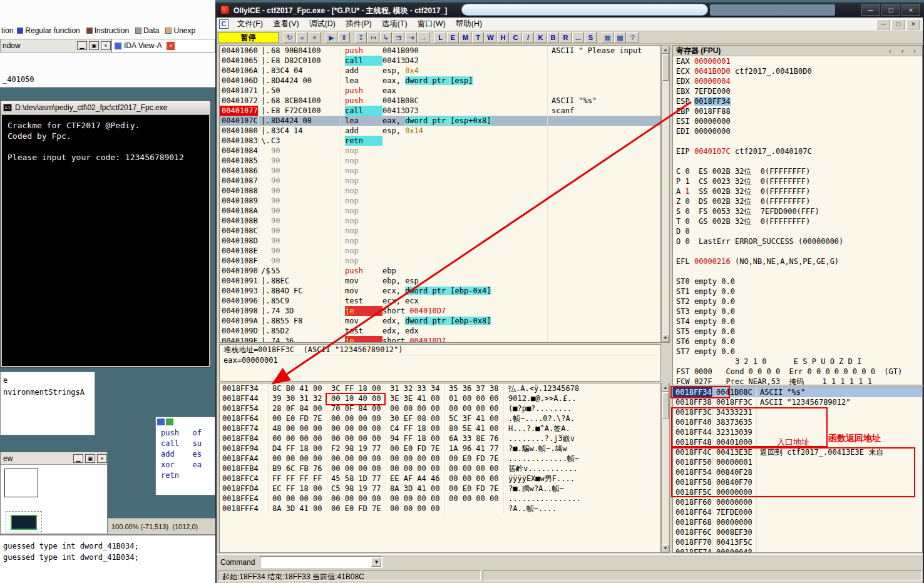 The image size is (924, 583). Describe the element at coordinates (440, 221) in the screenshot. I see `disasm-row: 0040108B90nop` at that location.